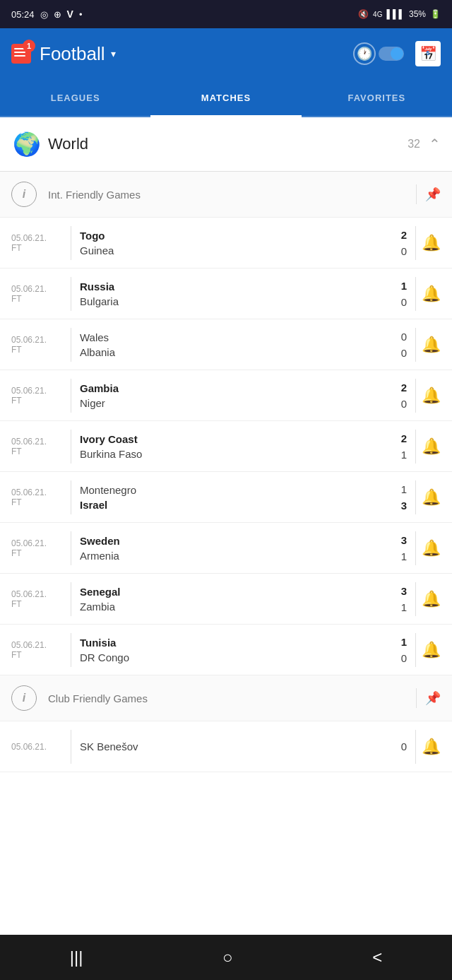 The image size is (452, 980). What do you see at coordinates (226, 54) in the screenshot?
I see `app-header: 1 Football ▾ 🕐 📅 5` at bounding box center [226, 54].